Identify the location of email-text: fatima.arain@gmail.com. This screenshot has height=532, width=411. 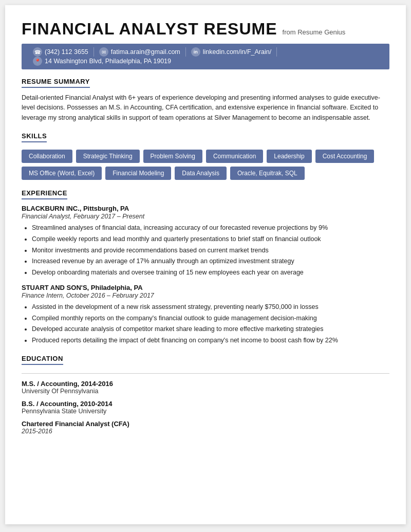
(146, 52).